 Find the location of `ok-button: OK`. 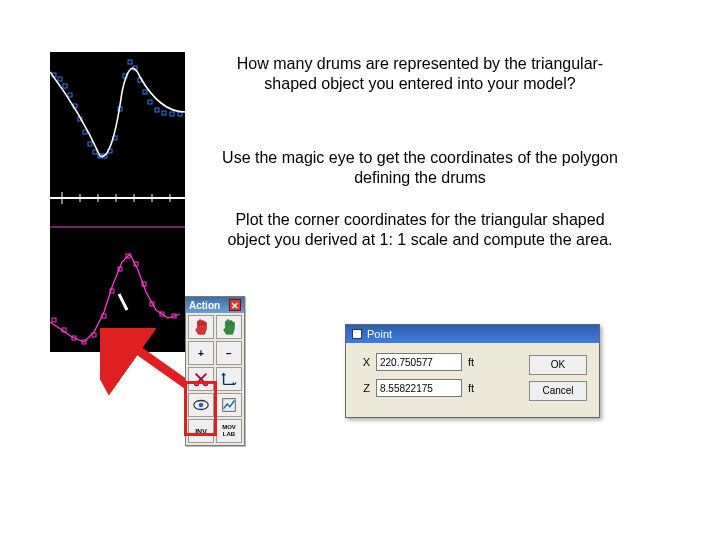

ok-button: OK is located at coordinates (558, 365).